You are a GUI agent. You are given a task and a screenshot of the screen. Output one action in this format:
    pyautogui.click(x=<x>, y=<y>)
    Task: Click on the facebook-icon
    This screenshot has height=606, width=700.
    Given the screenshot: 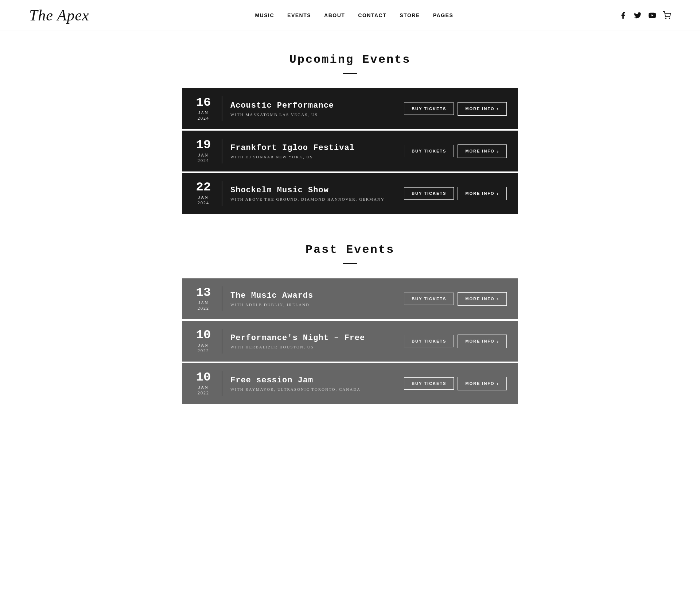 What is the action you would take?
    pyautogui.click(x=623, y=15)
    